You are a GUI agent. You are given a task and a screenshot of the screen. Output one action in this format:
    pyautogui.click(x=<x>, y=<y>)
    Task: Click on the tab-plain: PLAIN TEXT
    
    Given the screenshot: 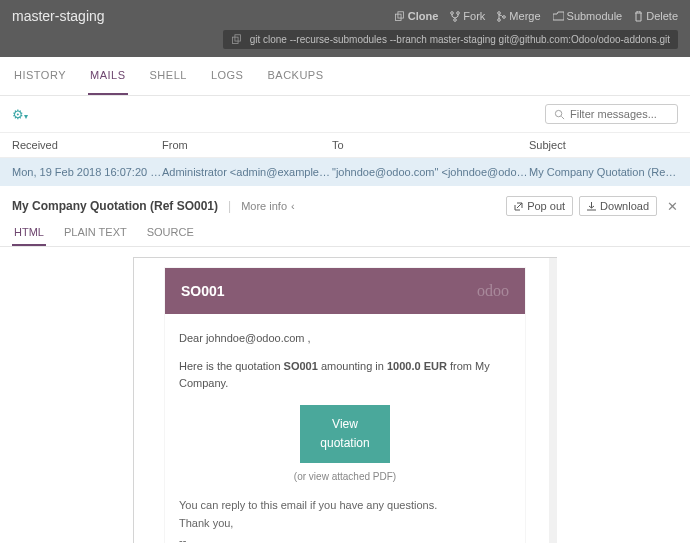 What is the action you would take?
    pyautogui.click(x=96, y=233)
    